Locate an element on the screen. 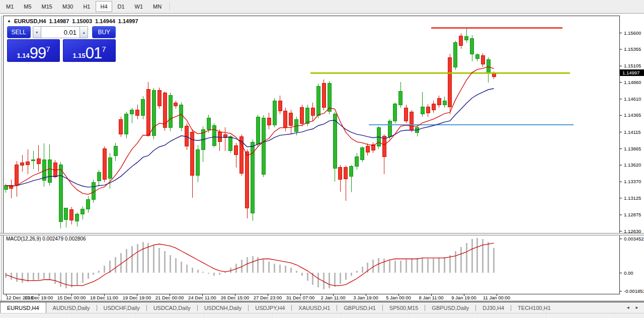 The height and width of the screenshot is (318, 644). tab-sp500-m15: SP500,M15 is located at coordinates (404, 308).